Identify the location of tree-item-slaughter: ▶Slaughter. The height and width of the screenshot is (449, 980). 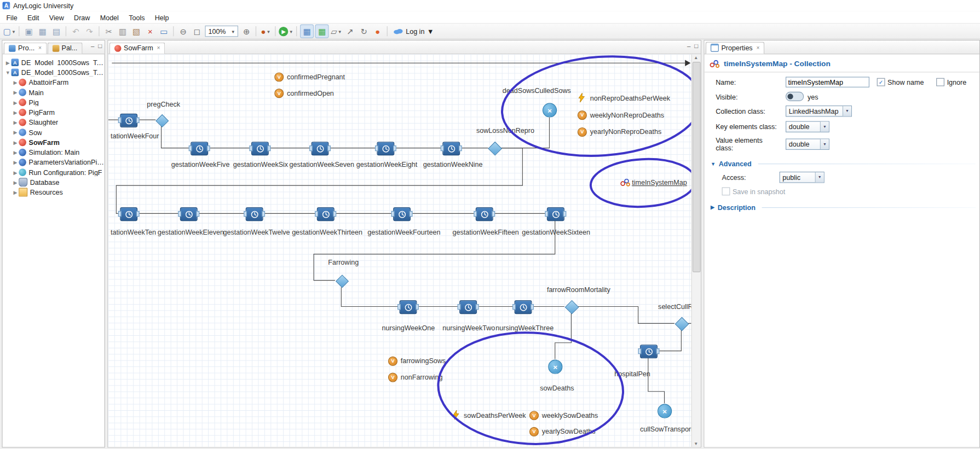
(54, 123).